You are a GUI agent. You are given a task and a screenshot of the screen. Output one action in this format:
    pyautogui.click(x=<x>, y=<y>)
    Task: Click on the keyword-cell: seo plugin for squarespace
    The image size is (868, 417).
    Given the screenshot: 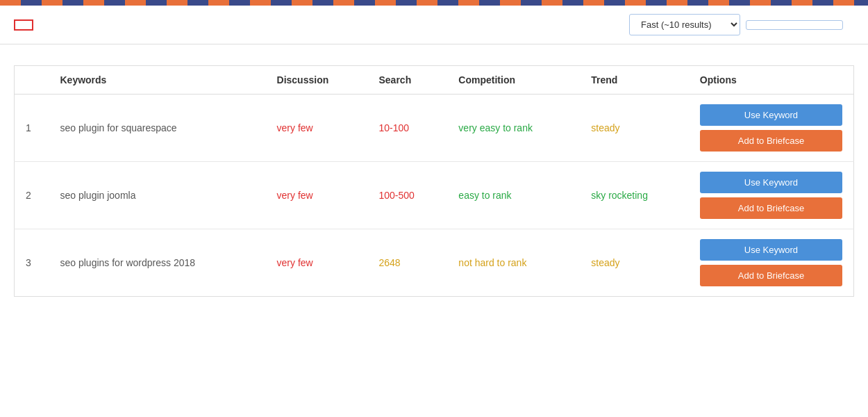 What is the action you would take?
    pyautogui.click(x=158, y=128)
    